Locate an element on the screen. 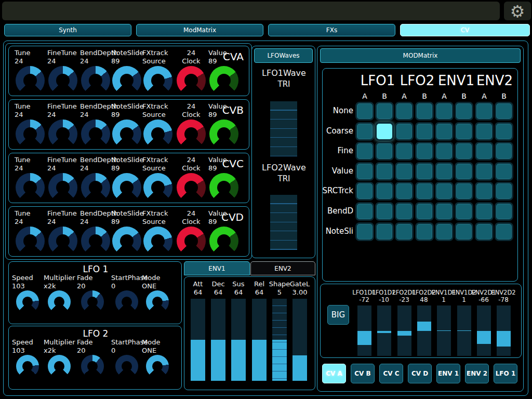 The width and height of the screenshot is (532, 399). matrix-cell-r3-c2 is located at coordinates (404, 171).